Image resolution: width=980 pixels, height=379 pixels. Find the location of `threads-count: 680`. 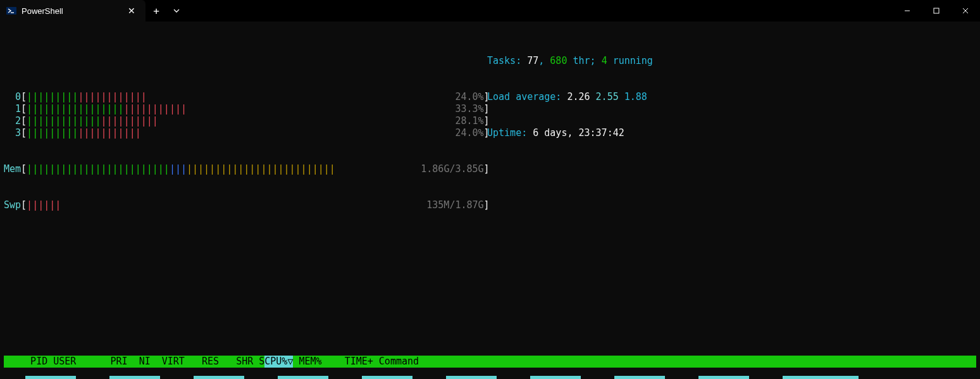

threads-count: 680 is located at coordinates (558, 61).